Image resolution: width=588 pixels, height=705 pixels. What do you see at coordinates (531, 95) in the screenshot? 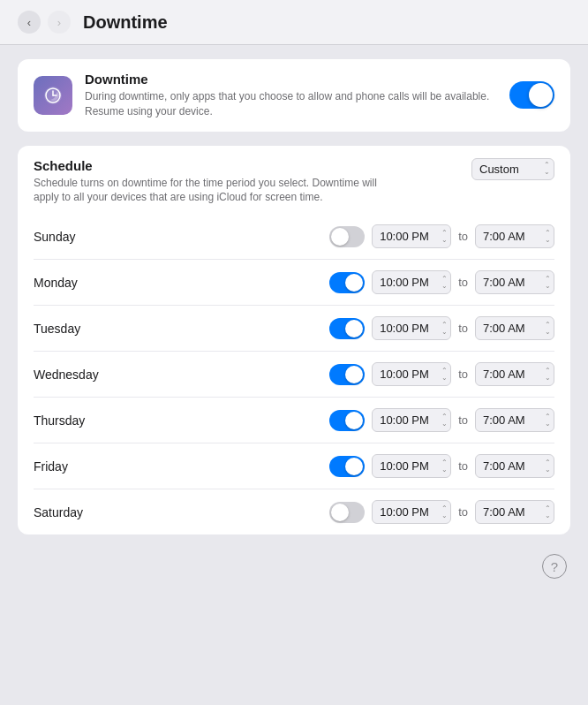
I see `downtime-toggle` at bounding box center [531, 95].